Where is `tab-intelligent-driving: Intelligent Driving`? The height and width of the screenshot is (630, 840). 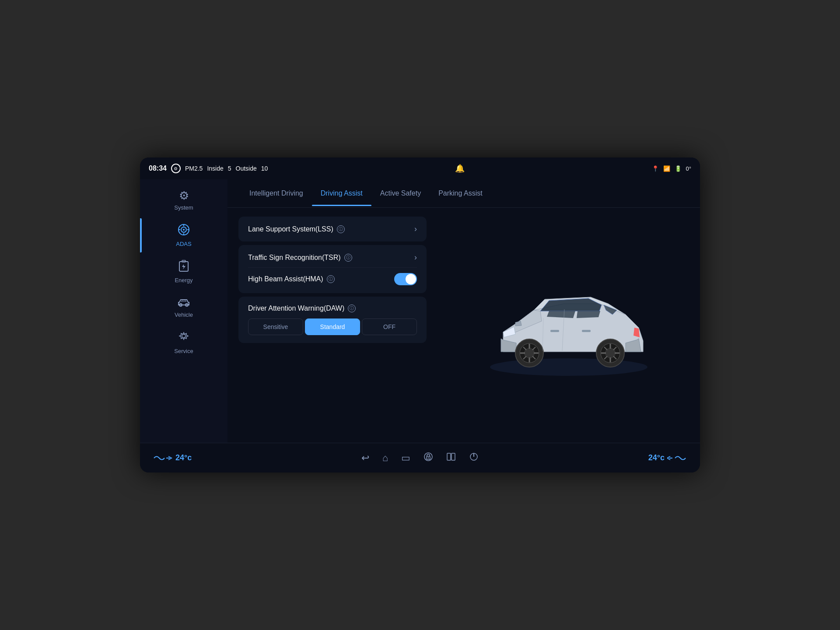 tab-intelligent-driving: Intelligent Driving is located at coordinates (276, 193).